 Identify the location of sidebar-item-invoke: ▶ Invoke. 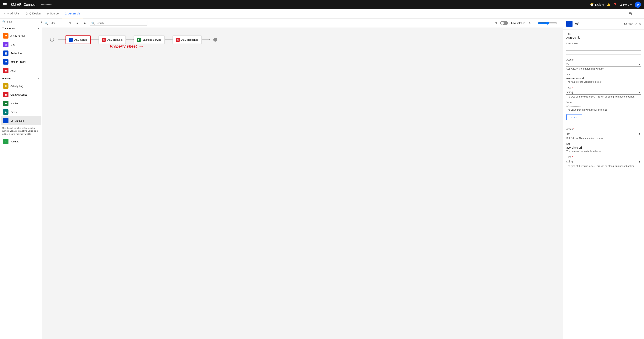
(21, 103).